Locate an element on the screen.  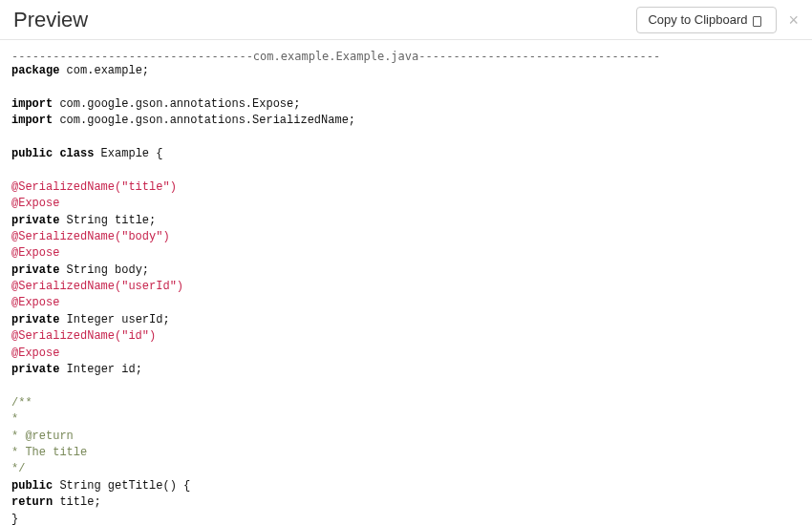
code-token-jdoc: /** is located at coordinates (22, 403).